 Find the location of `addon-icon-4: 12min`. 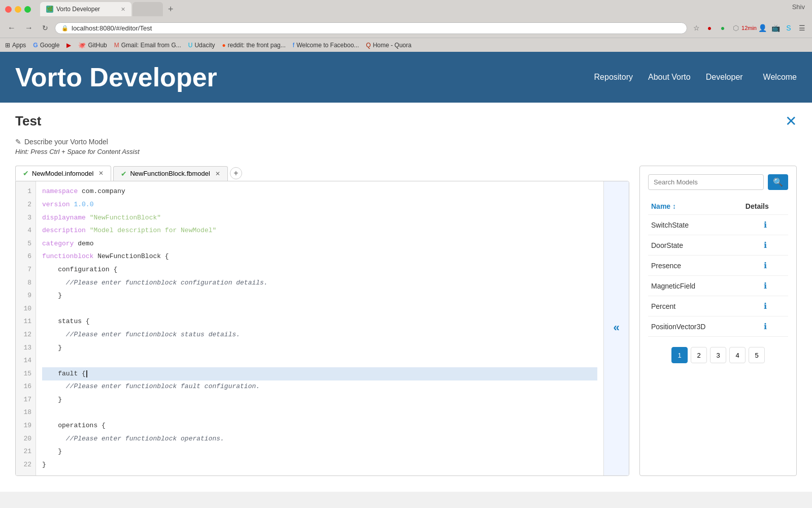

addon-icon-4: 12min is located at coordinates (749, 28).